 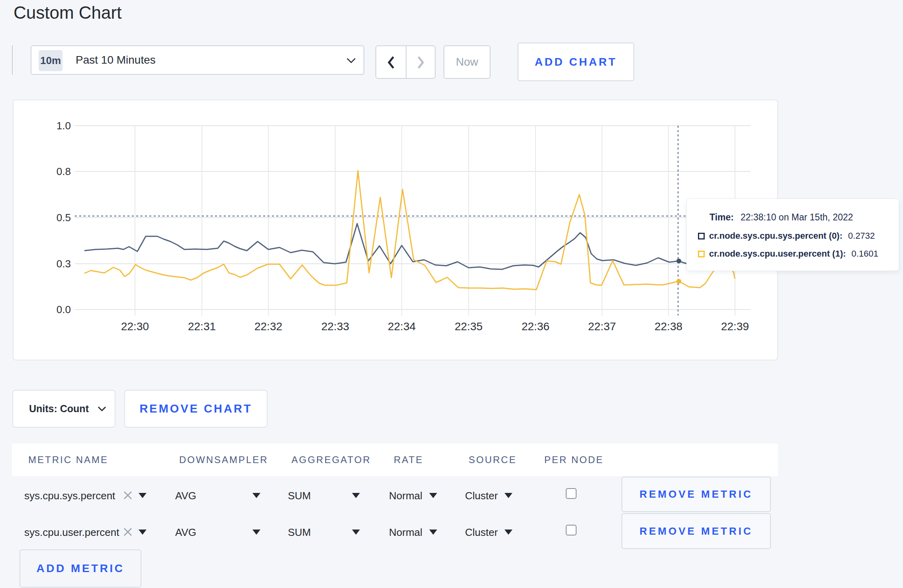 I want to click on svg-text: 22:30, so click(x=135, y=326).